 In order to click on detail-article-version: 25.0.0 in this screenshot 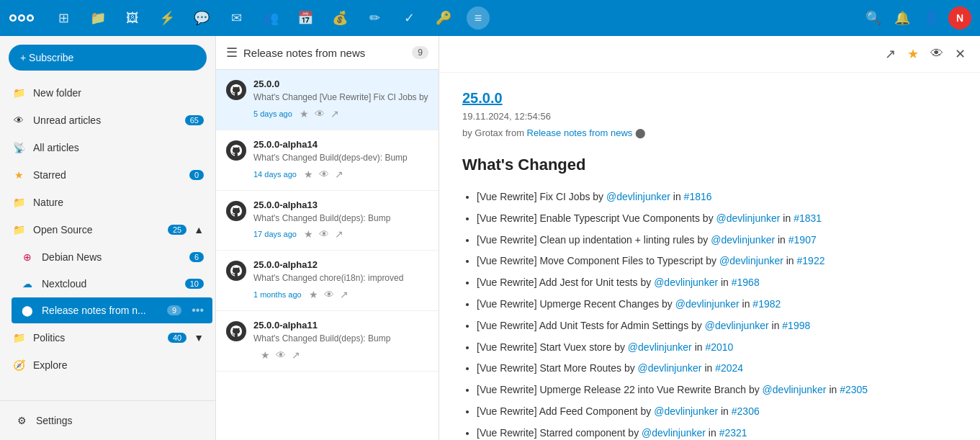, I will do `click(710, 98)`.